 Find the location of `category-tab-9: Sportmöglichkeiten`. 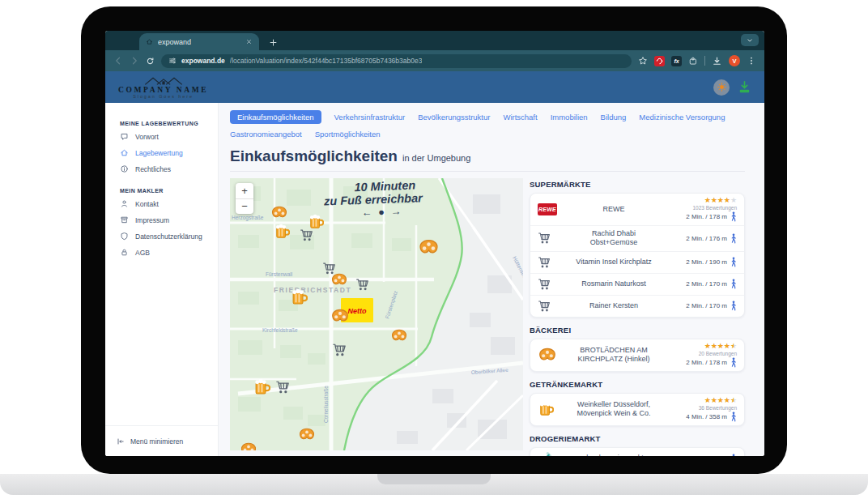

category-tab-9: Sportmöglichkeiten is located at coordinates (348, 134).